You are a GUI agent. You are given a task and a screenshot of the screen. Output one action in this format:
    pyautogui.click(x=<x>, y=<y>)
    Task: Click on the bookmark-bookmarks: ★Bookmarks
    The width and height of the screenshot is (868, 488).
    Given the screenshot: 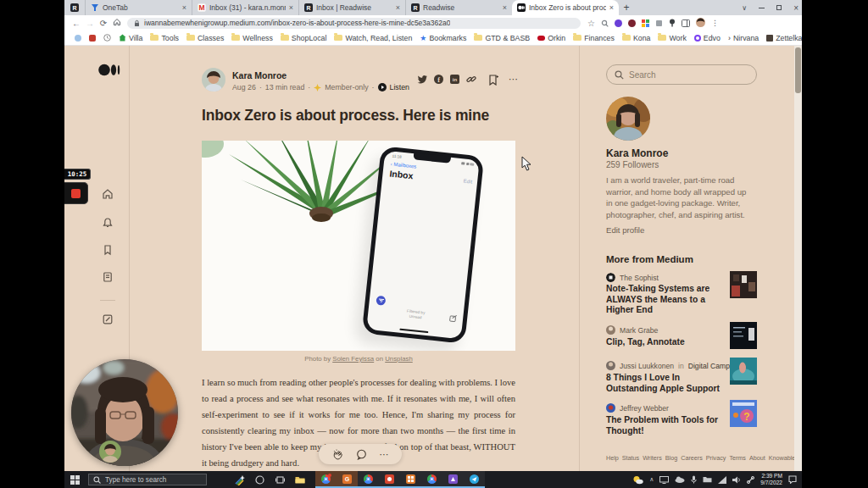 What is the action you would take?
    pyautogui.click(x=442, y=38)
    